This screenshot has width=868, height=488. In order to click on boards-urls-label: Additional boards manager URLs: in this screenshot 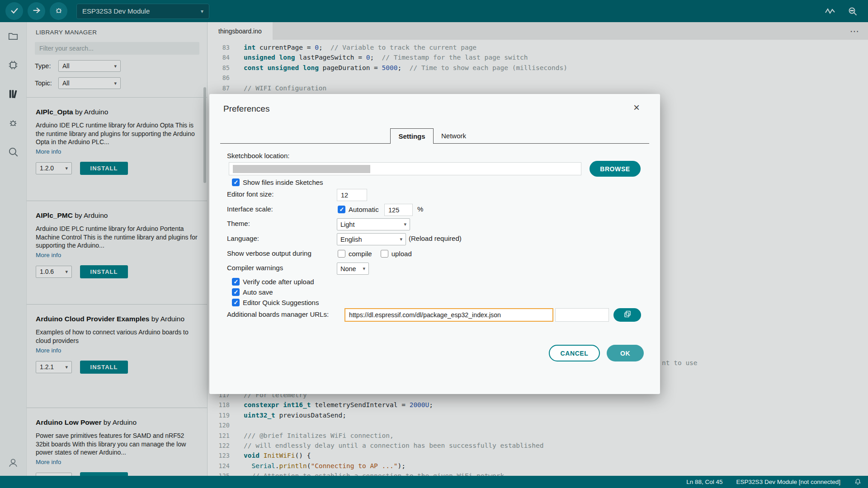, I will do `click(278, 314)`.